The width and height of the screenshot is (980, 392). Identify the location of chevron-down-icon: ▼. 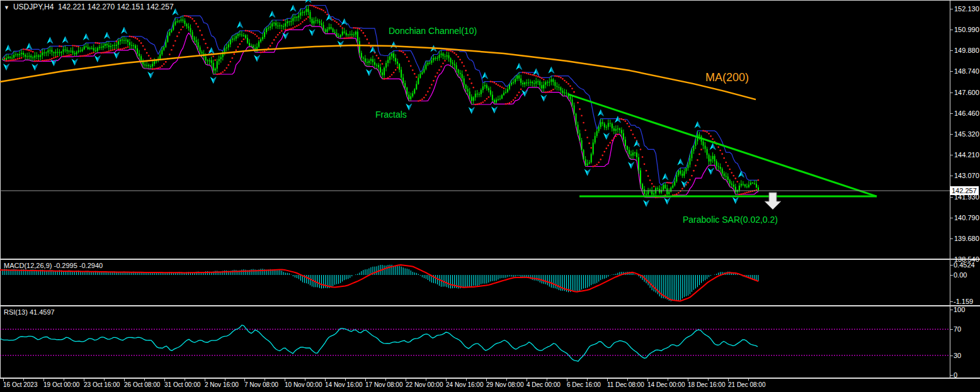
(6, 8).